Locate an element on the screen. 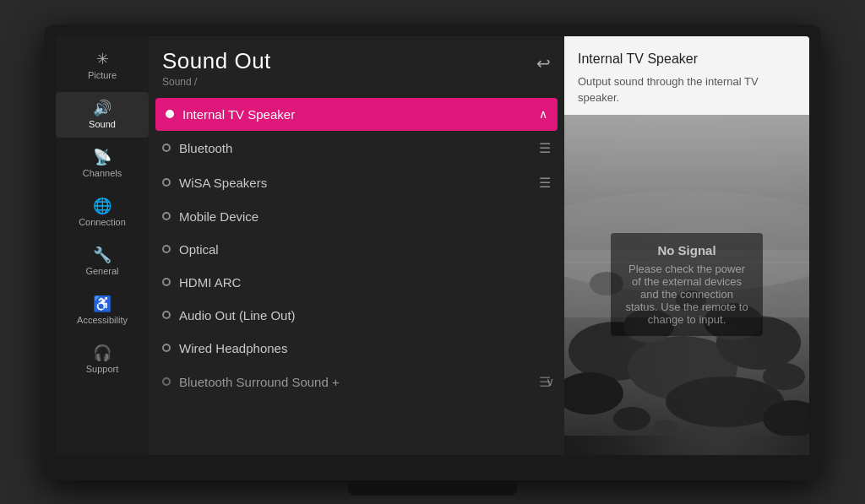  preview-title: Internal TV Speaker is located at coordinates (687, 59).